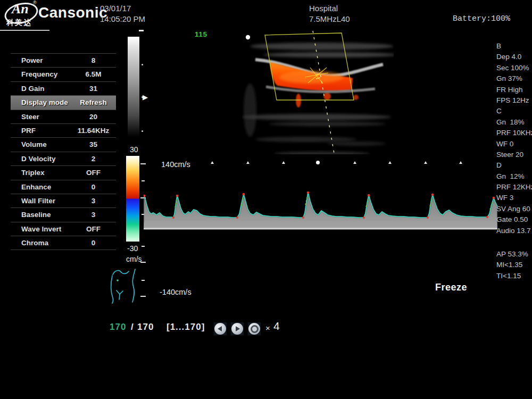  Describe the element at coordinates (514, 112) in the screenshot. I see `param-line: C` at that location.